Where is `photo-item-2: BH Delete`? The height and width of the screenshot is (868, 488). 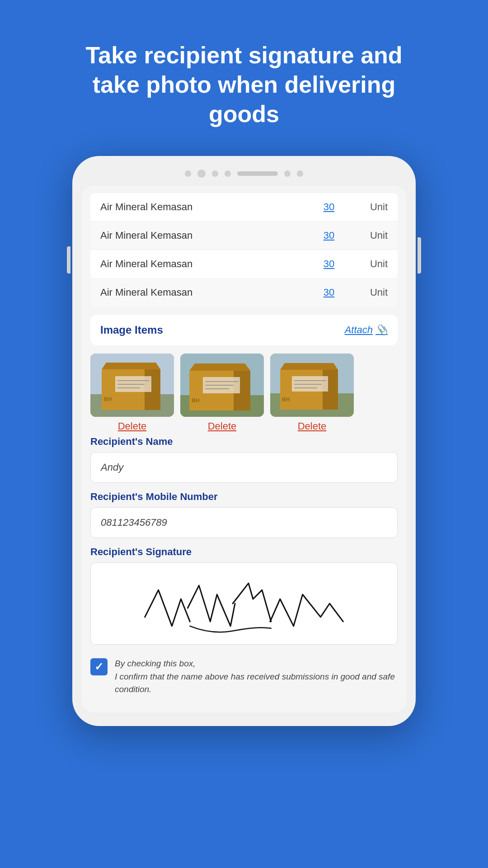 photo-item-2: BH Delete is located at coordinates (222, 393).